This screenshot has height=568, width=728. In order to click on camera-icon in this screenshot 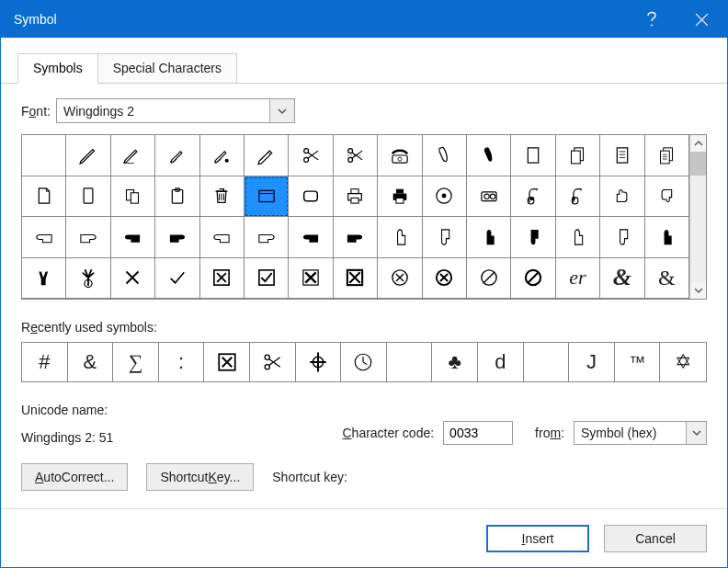, I will do `click(489, 197)`.